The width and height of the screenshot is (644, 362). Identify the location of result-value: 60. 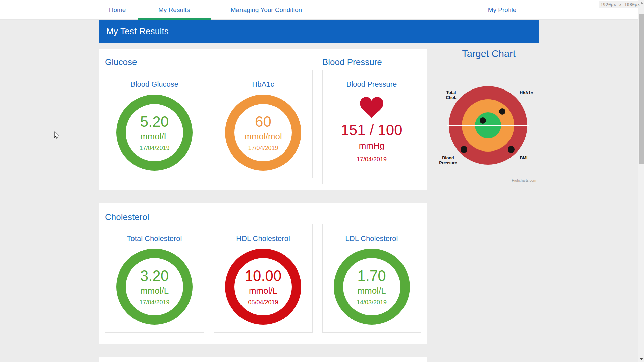
(263, 122).